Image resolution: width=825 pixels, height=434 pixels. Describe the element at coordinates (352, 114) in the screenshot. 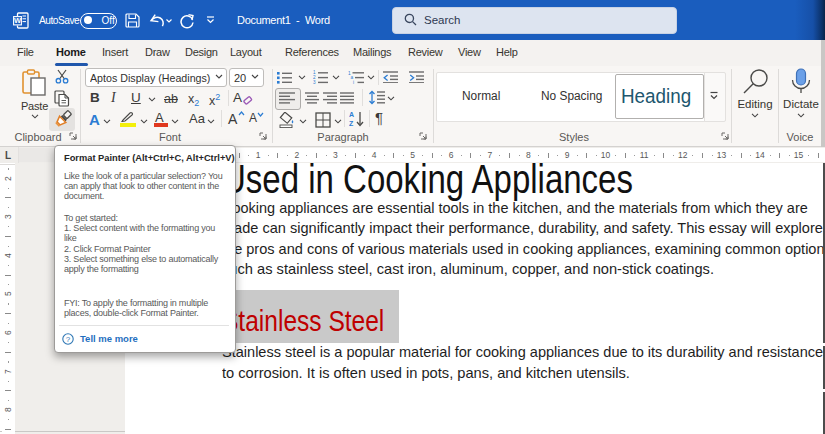

I see `svg-text: A` at that location.